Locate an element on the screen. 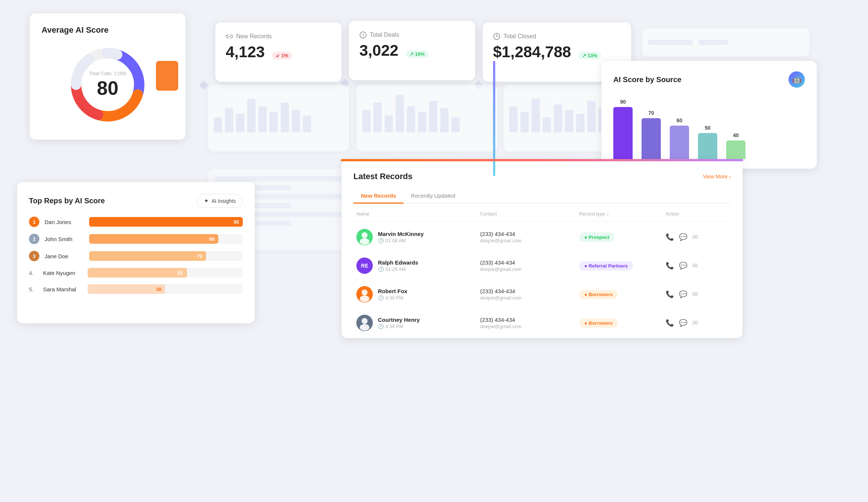 This screenshot has width=868, height=502. email-icon-2: ✉ is located at coordinates (695, 266).